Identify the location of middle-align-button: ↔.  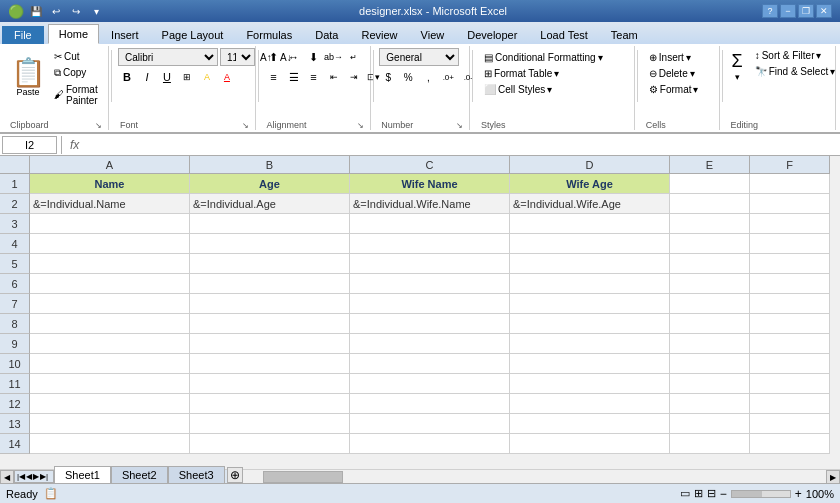
(294, 57).